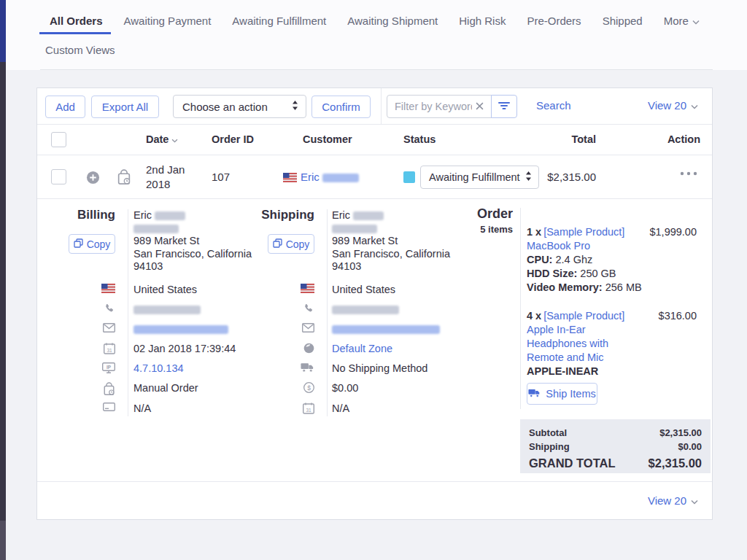 This screenshot has width=747, height=560. Describe the element at coordinates (376, 35) in the screenshot. I see `orders-tab-bar: All Orders Awaiting Payment Awaiting Ful…` at that location.